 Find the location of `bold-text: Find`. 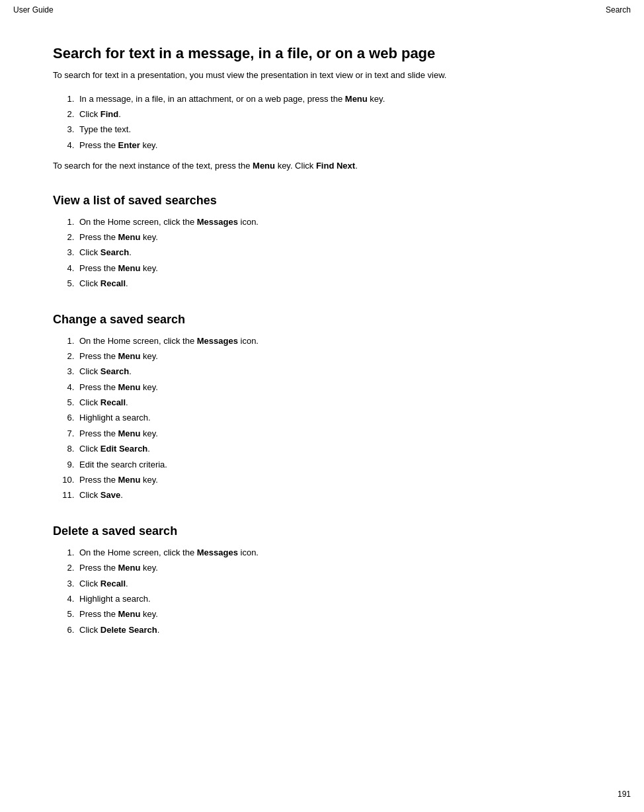

bold-text: Find is located at coordinates (110, 114).